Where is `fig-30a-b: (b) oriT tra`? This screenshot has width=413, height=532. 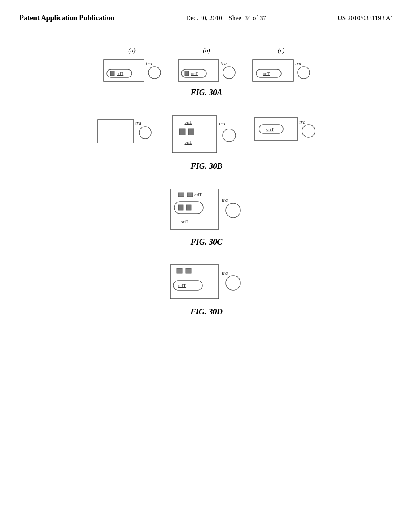
fig-30a-b: (b) oriT tra is located at coordinates (206, 65).